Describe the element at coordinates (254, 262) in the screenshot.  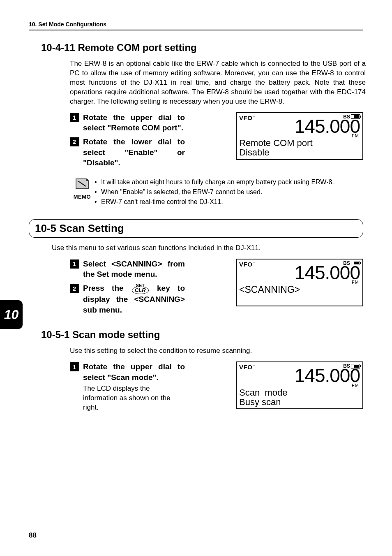
I see `m-icon-2: ▫` at that location.